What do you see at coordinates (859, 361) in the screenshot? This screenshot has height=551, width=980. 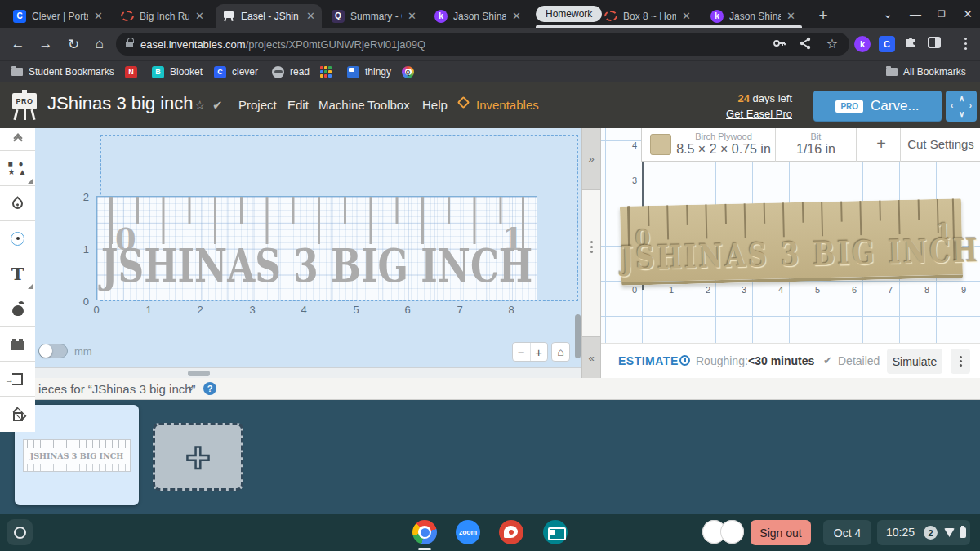 I see `detailed-label: Detailed` at bounding box center [859, 361].